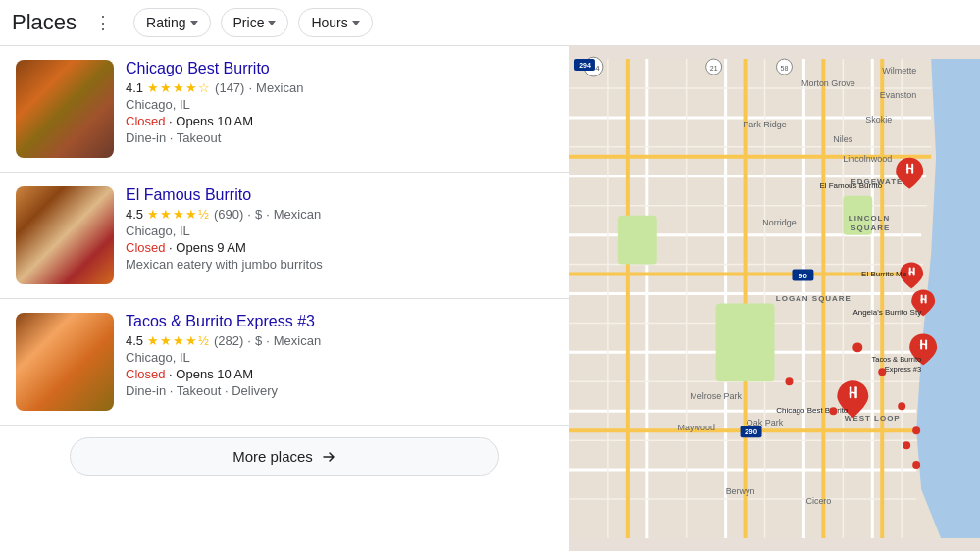 This screenshot has height=551, width=980. What do you see at coordinates (870, 227) in the screenshot?
I see `svg-text: SQUARE` at bounding box center [870, 227].